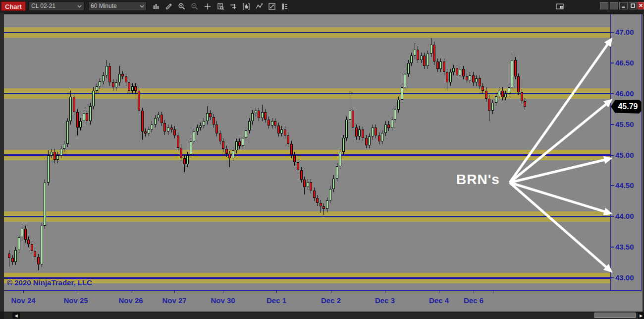  Describe the element at coordinates (220, 6) in the screenshot. I see `data-box-icon` at that location.